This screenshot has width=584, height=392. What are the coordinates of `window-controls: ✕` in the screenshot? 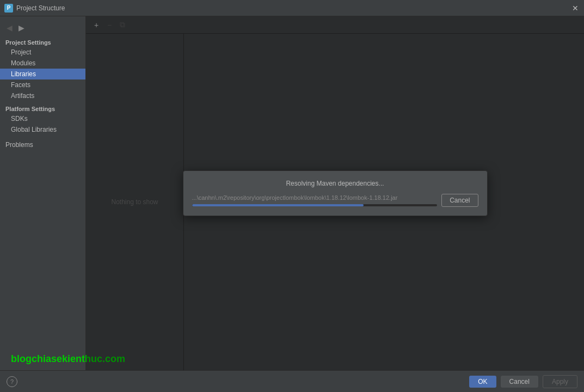 It's located at (575, 8).